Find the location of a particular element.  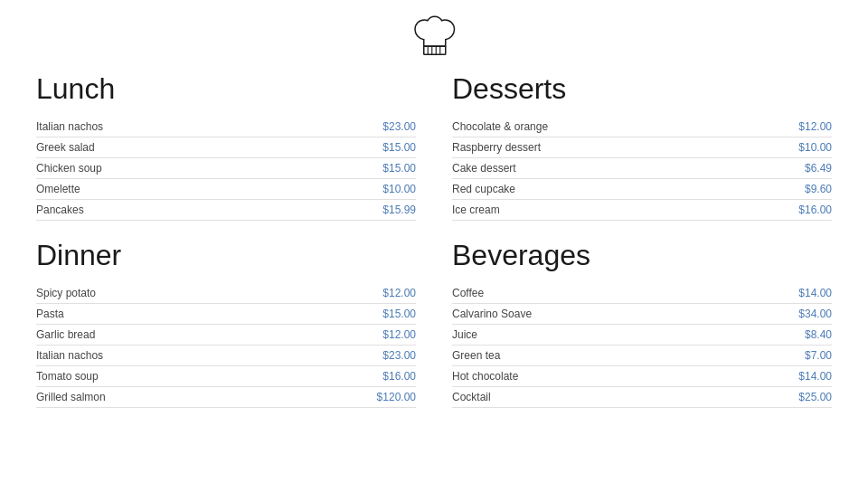

item-price: $34.00 is located at coordinates (816, 314).